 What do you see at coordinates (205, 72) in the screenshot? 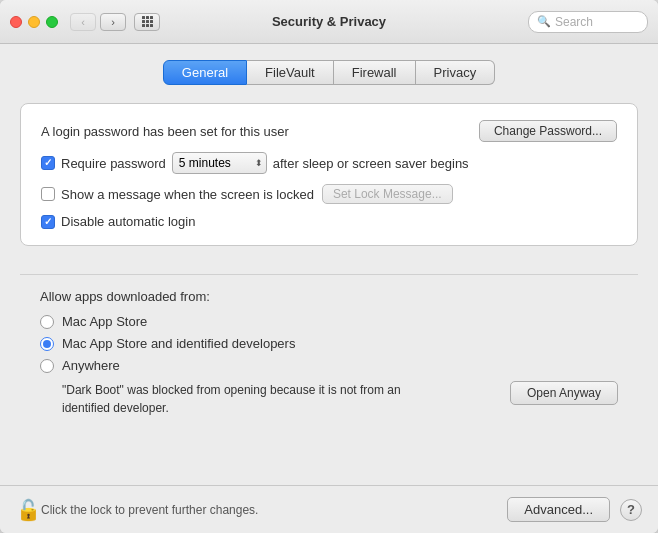
I see `tab-general: General` at bounding box center [205, 72].